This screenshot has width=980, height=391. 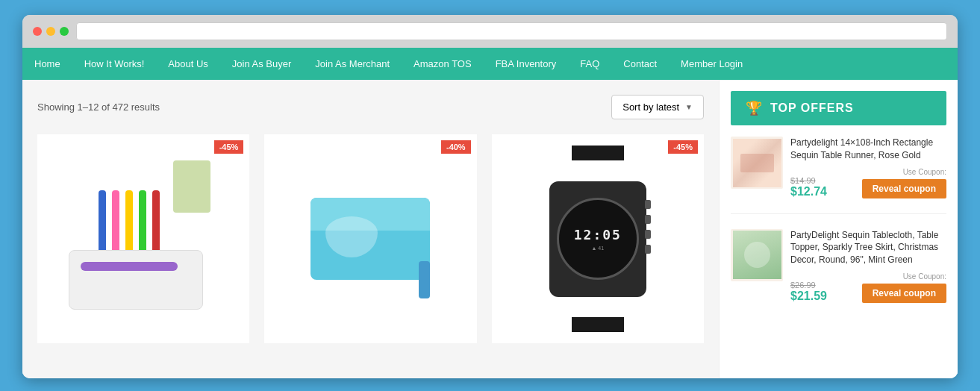 I want to click on product-image-toothbrush, so click(x=143, y=239).